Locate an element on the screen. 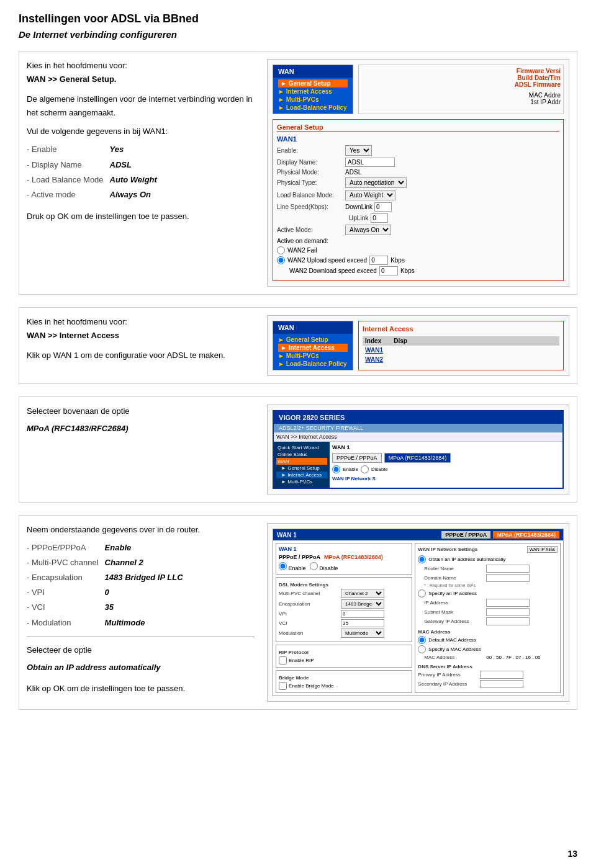 The width and height of the screenshot is (596, 868). fr-rip-checkbox is located at coordinates (283, 660).